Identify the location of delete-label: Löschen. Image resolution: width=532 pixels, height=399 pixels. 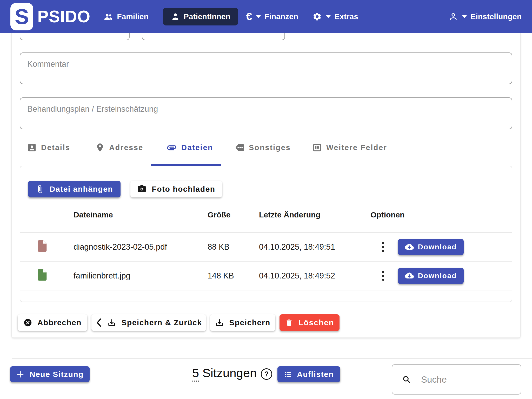
(316, 323).